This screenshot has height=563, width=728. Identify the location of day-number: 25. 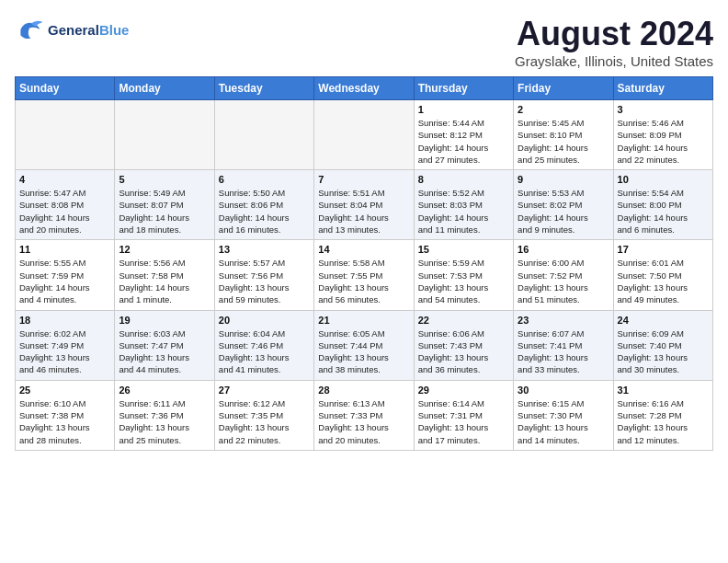
(64, 390).